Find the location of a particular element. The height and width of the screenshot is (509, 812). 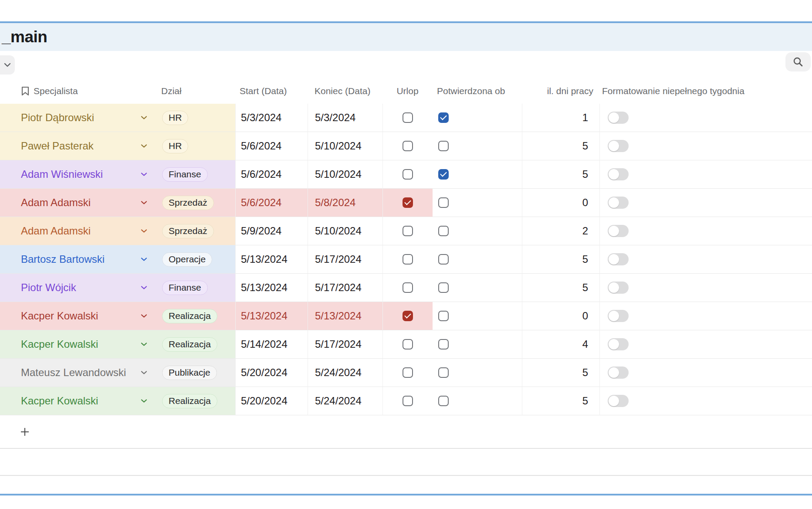

column-header-koniec: Koniec (Data) is located at coordinates (345, 91).